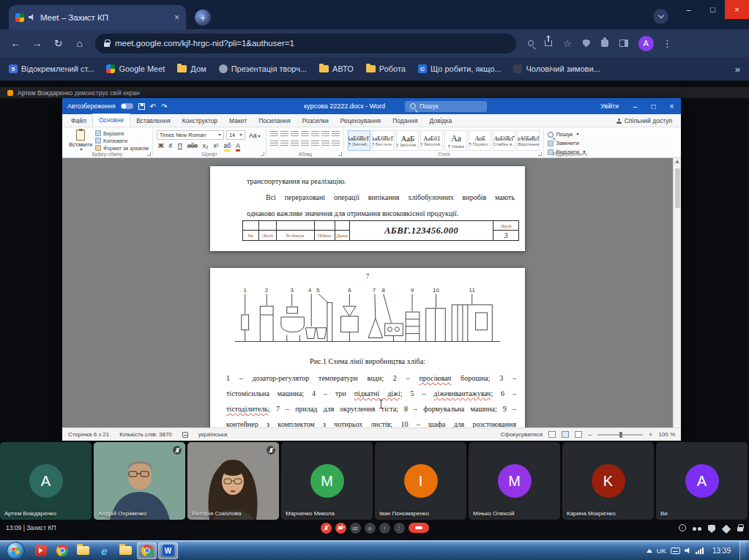 The image size is (749, 560). What do you see at coordinates (185, 435) in the screenshot?
I see `proofing-icon` at bounding box center [185, 435].